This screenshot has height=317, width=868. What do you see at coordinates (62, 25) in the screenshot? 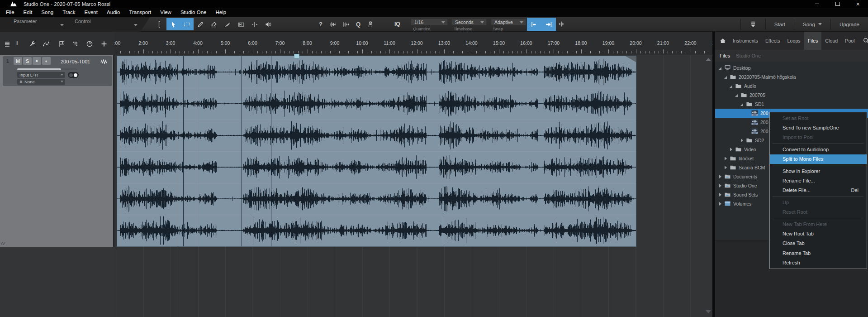
I see `parameter-dropdown-arrow-icon` at bounding box center [62, 25].